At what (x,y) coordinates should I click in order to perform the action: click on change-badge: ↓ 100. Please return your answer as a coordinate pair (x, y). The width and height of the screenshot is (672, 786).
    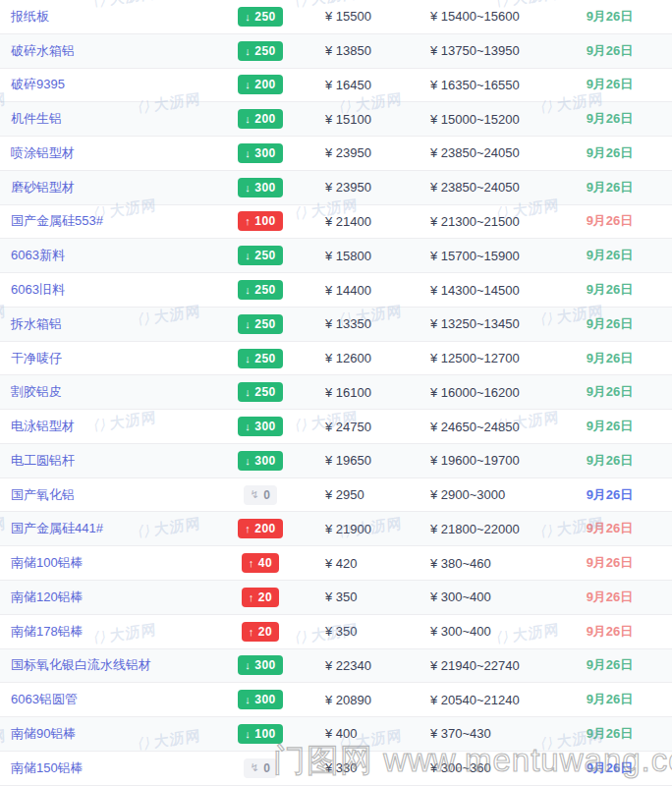
    Looking at the image, I should click on (260, 734).